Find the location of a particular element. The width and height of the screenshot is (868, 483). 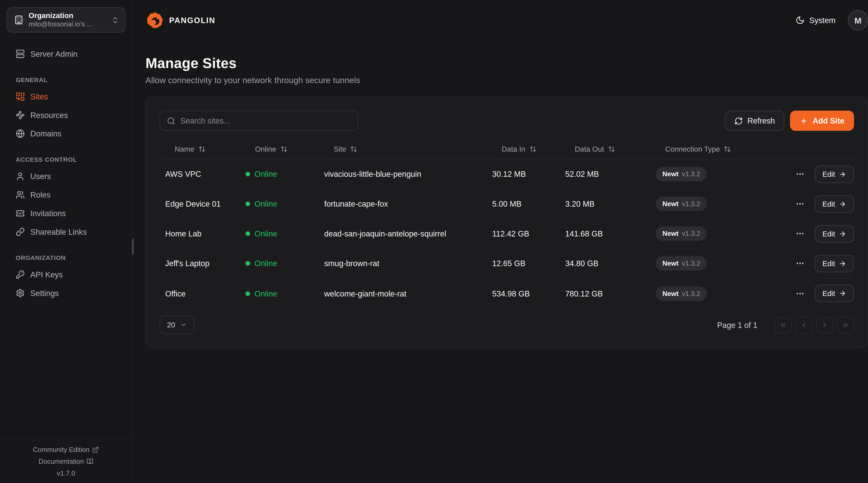

table-header-row: NameOnlineSiteData InData OutConnection … is located at coordinates (507, 150).